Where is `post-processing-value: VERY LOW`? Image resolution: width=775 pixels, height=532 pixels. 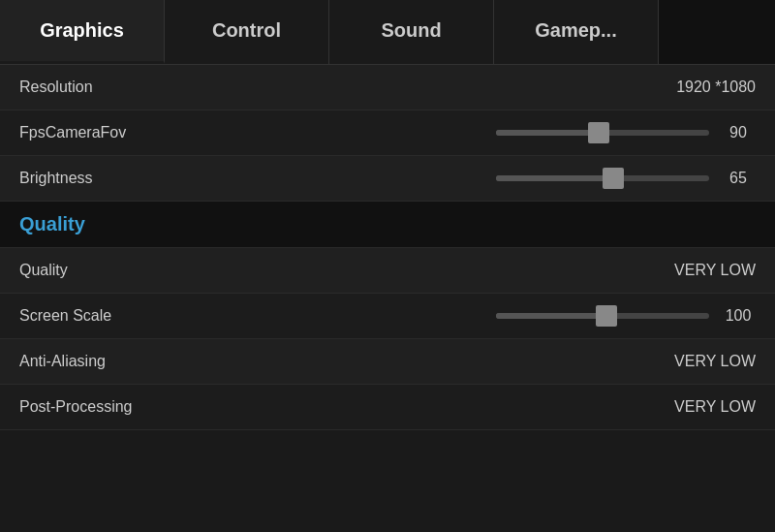 post-processing-value: VERY LOW is located at coordinates (715, 407).